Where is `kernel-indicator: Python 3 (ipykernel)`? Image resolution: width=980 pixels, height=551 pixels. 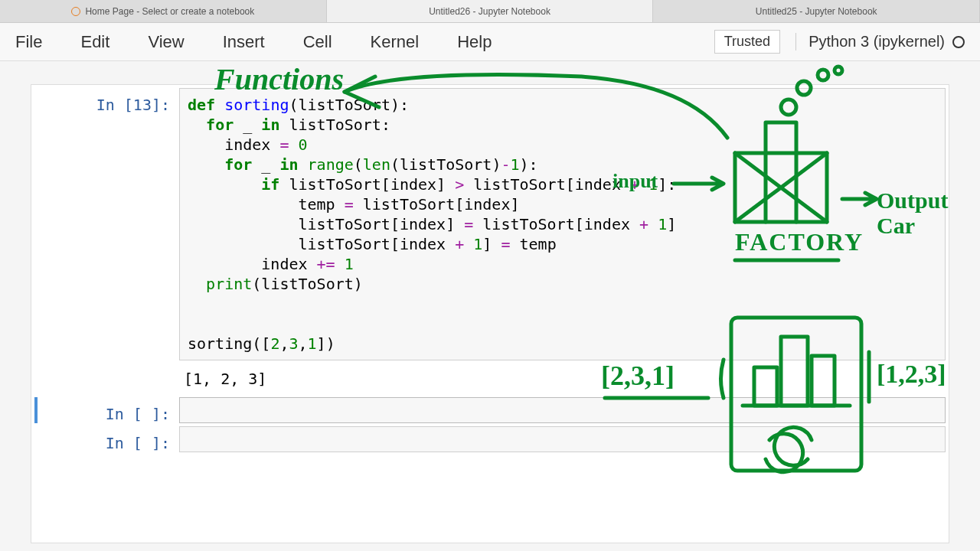
kernel-indicator: Python 3 (ipykernel) is located at coordinates (880, 41).